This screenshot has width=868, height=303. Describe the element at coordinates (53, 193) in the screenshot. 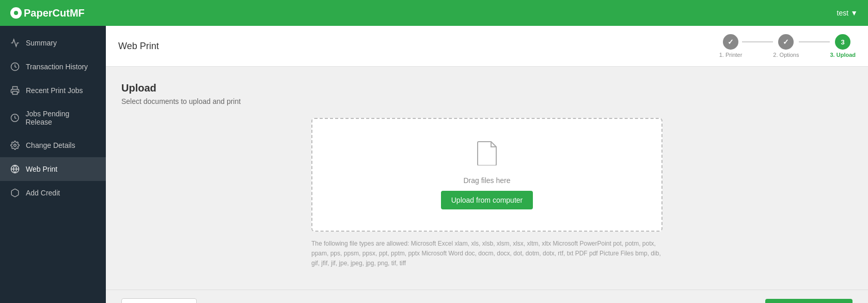

I see `sidebar-item-add-credit: Add Credit` at that location.